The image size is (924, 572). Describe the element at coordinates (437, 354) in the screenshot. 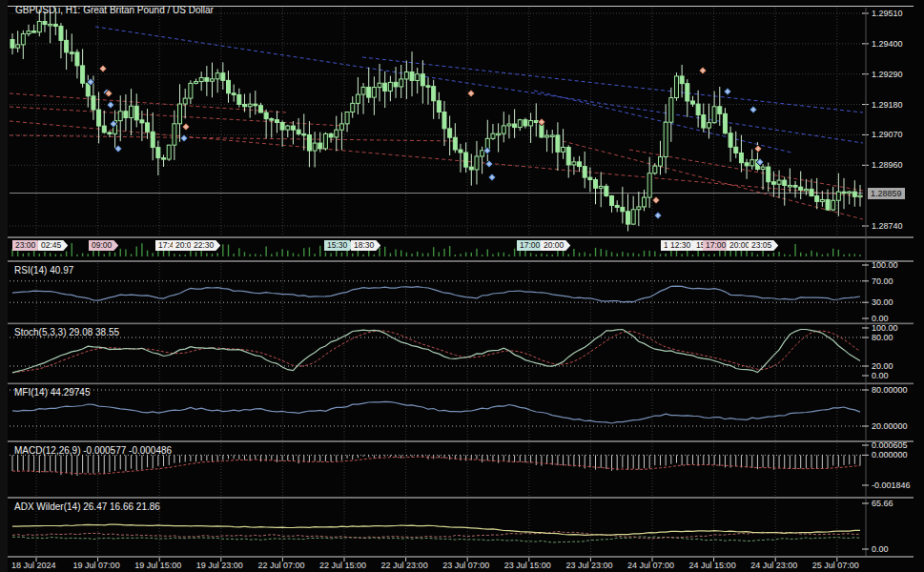

I see `stoch-panel` at that location.